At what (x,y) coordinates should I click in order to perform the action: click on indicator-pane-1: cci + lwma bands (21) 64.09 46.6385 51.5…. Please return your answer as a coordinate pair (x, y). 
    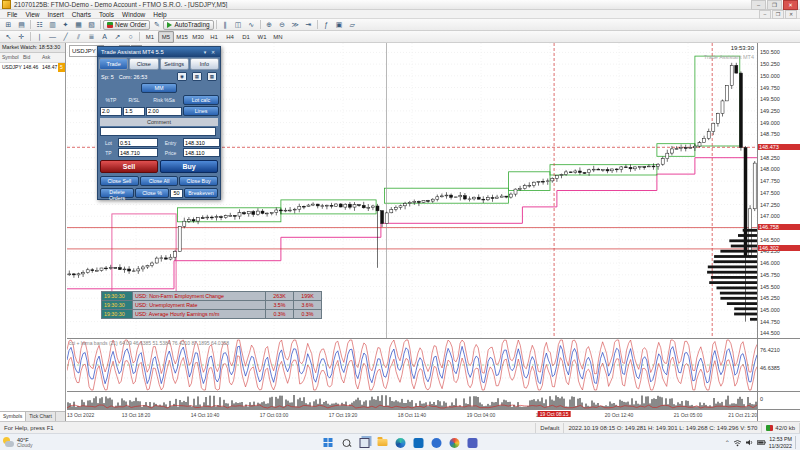
    Looking at the image, I should click on (412, 366).